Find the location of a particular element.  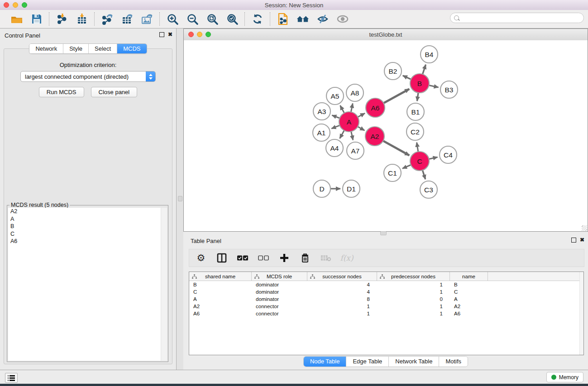

result-scrollbar is located at coordinates (164, 284).